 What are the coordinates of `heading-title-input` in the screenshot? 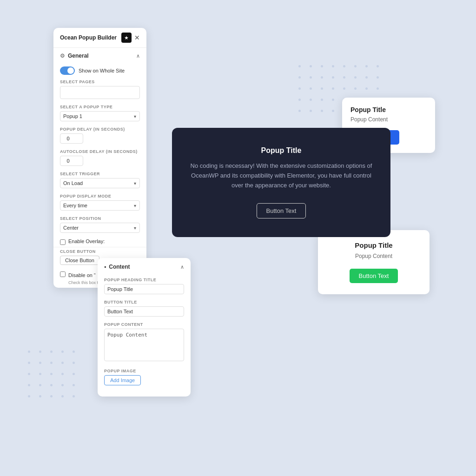 It's located at (144, 289).